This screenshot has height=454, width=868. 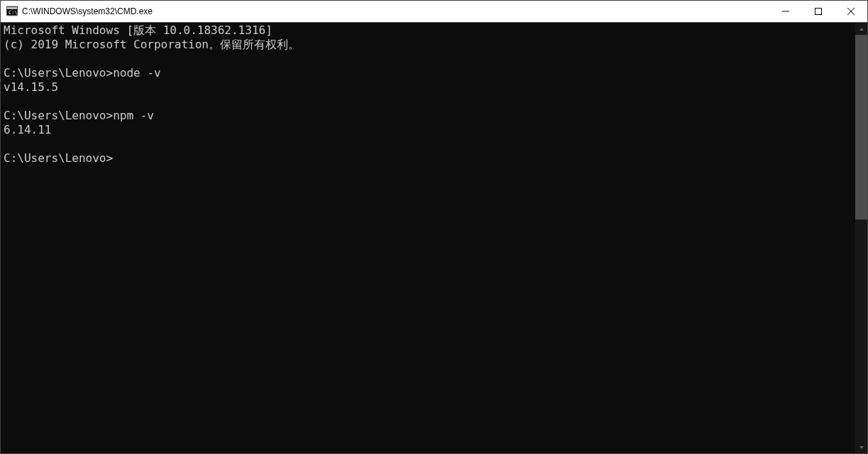 What do you see at coordinates (786, 11) in the screenshot?
I see `minimize-button` at bounding box center [786, 11].